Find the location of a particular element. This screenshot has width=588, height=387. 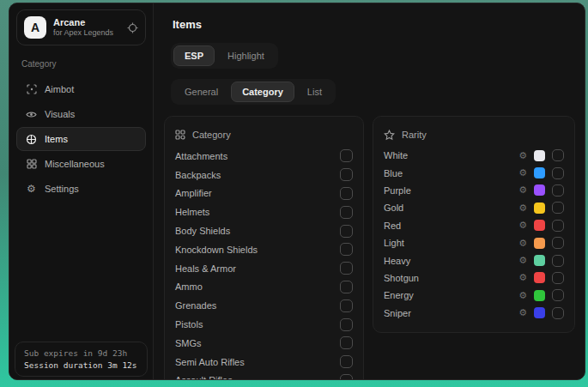

category-row: Grenades is located at coordinates (264, 305).